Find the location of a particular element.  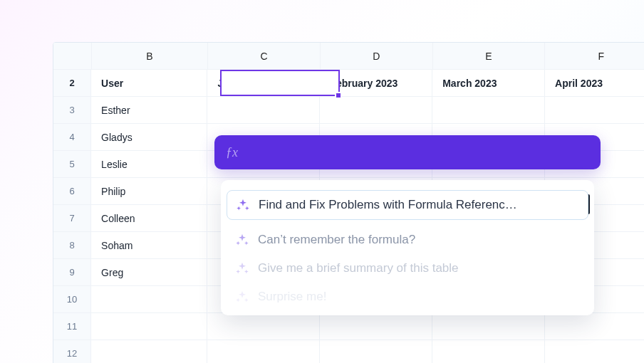

col-header-b: B is located at coordinates (150, 56).